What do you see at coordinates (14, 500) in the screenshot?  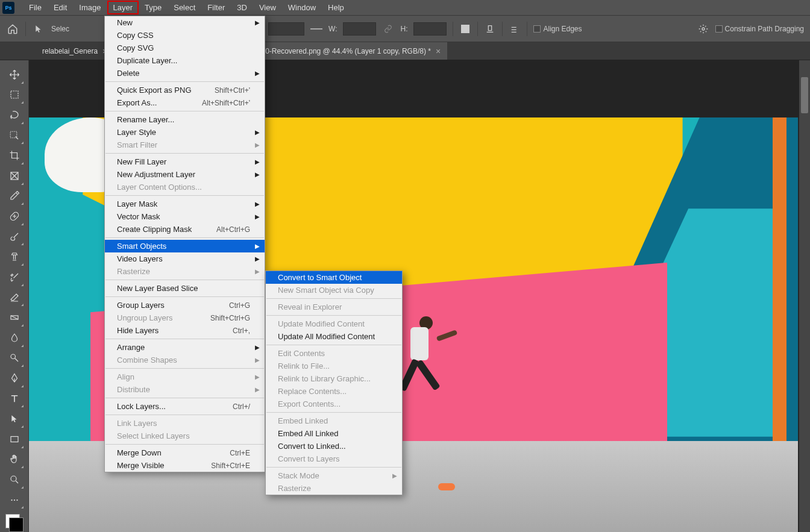 I see `tool-edit-toolbar` at bounding box center [14, 500].